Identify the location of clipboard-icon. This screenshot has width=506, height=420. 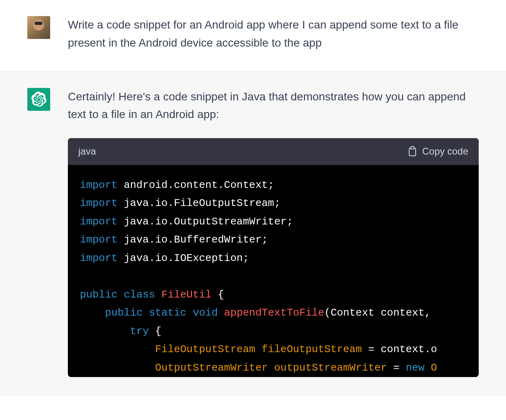
(412, 151).